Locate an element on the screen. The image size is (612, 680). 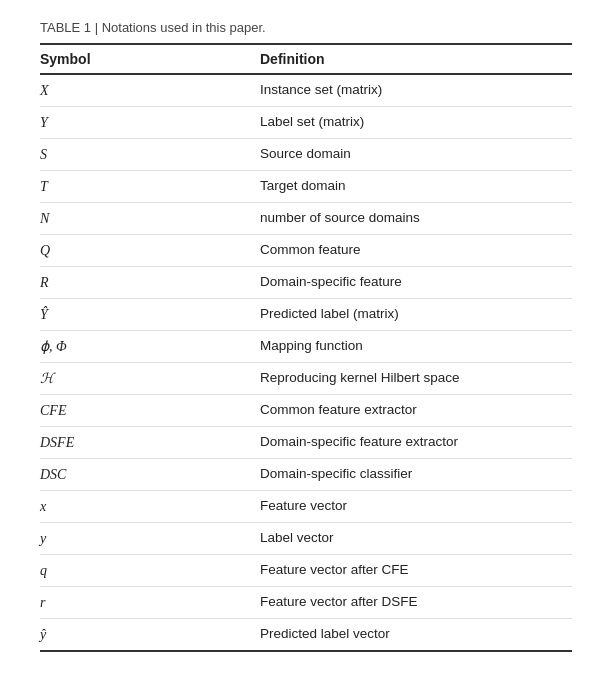
definition-cell: Source domain is located at coordinates (416, 155).